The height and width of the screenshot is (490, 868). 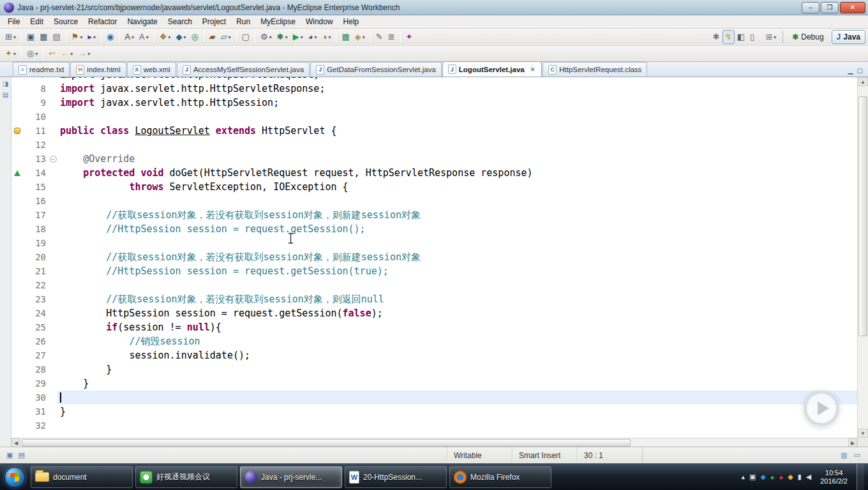 What do you see at coordinates (457, 103) in the screenshot?
I see `code-text: import javax.servlet.http.HttpSession;` at bounding box center [457, 103].